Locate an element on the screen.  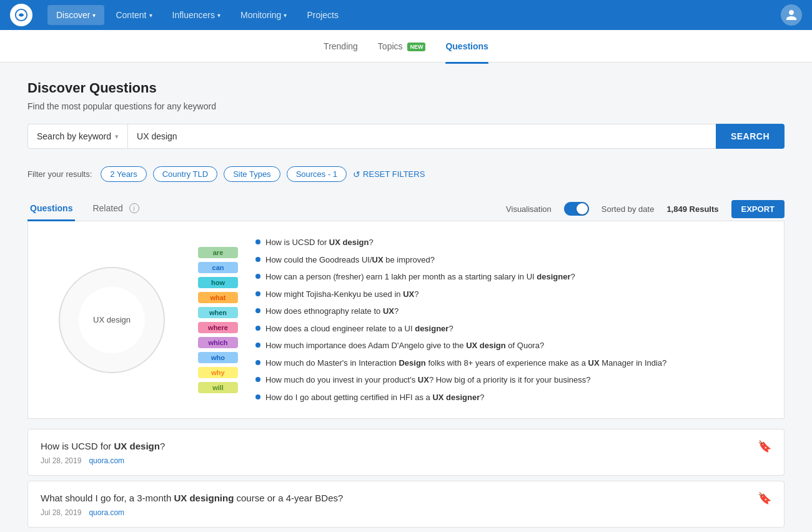
filter-chip-sitetypes: Site Types is located at coordinates (252, 174).